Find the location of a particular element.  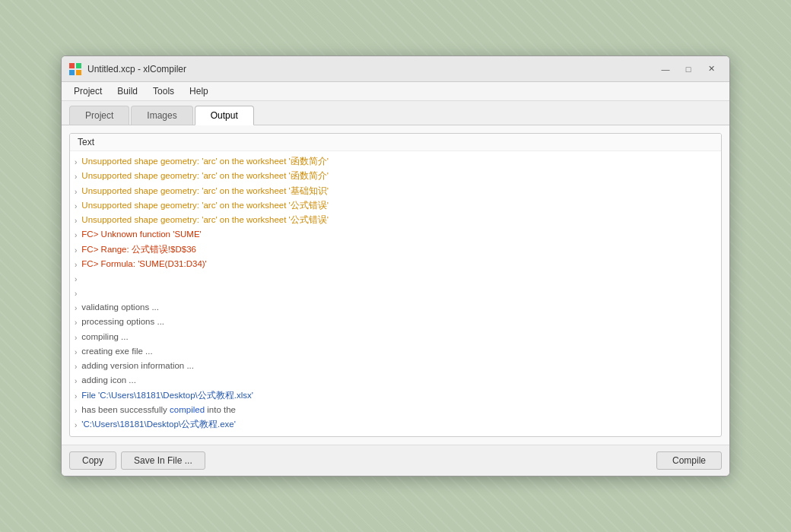

log-text: FC> Unknown function 'SUME' is located at coordinates (399, 234).